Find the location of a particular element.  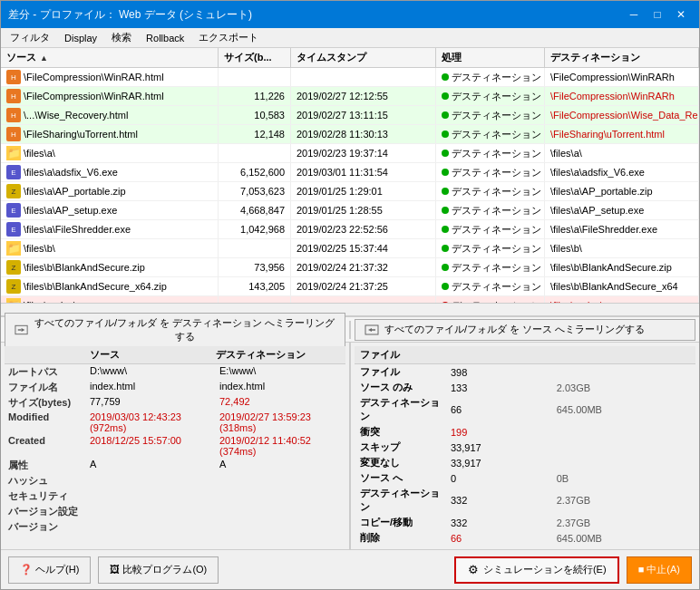

source-cell: E \files\a\FileShredder.exe is located at coordinates (110, 229).